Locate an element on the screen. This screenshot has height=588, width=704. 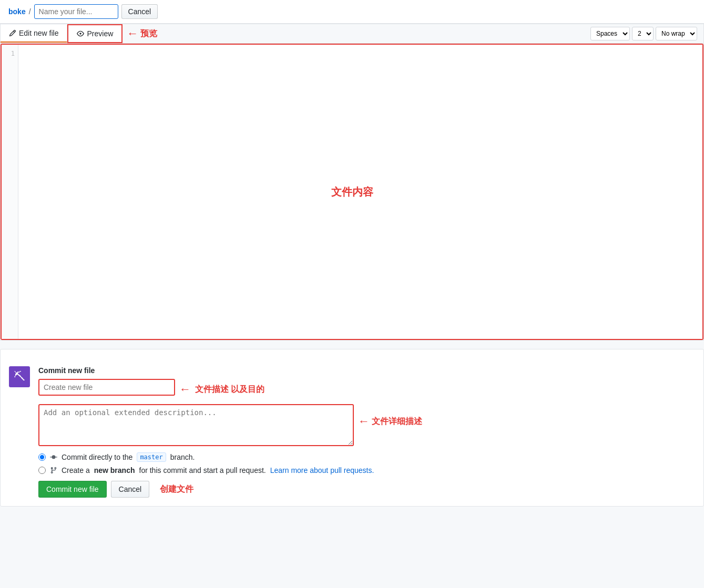
commit-summary-wrapper is located at coordinates (107, 387).